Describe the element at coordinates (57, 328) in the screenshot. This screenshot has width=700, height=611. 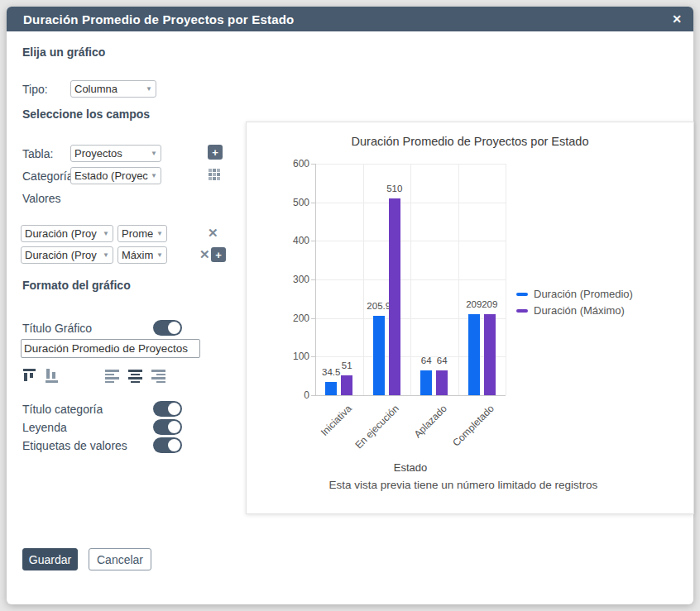
I see `chart-title-toggle-label: Título Gráfico` at that location.